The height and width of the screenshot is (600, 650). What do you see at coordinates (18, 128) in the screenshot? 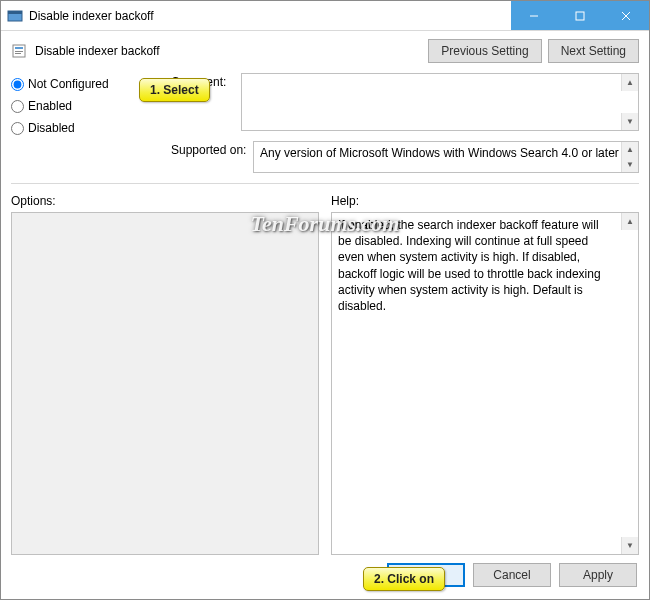
I see `radio-disabled-input` at bounding box center [18, 128].